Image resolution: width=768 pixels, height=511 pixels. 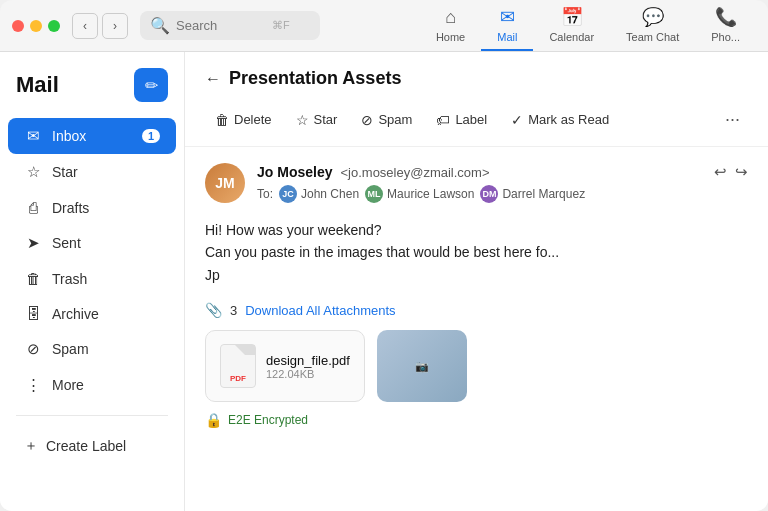 What do you see at coordinates (92, 446) in the screenshot?
I see `create-label-button: ＋ Create Label` at bounding box center [92, 446].